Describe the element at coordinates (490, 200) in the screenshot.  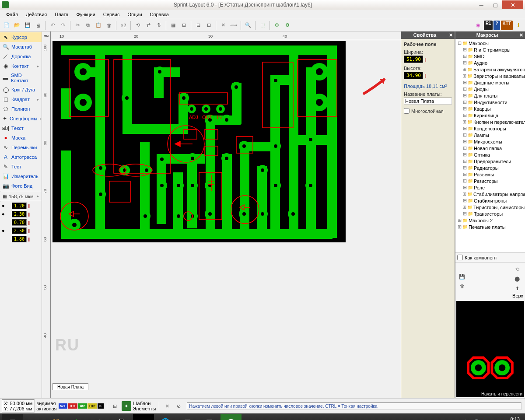
I see `macro-folder: ⊞📁Стабилитроны` at that location.